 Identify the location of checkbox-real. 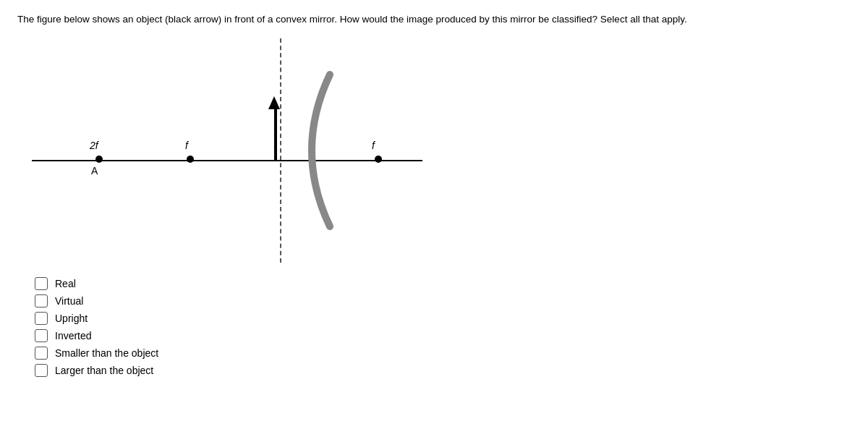
(41, 284).